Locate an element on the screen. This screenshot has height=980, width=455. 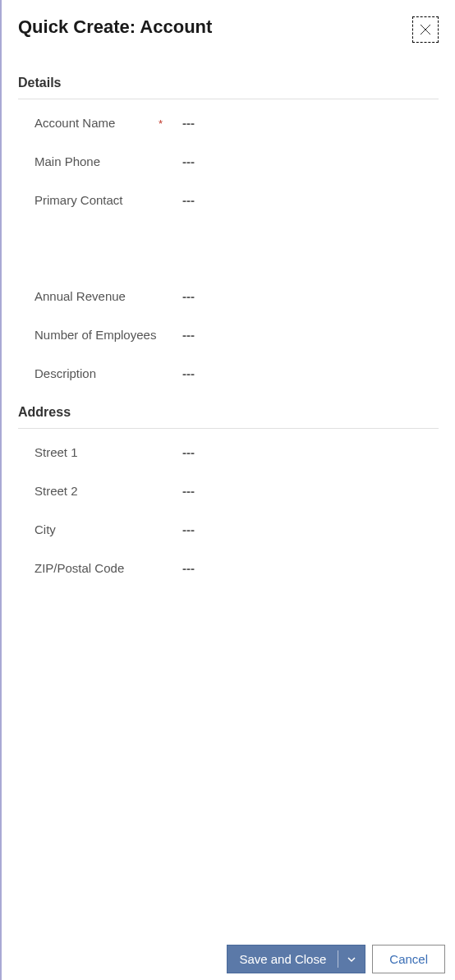
field-annual-revenue: Annual Revenue --- is located at coordinates (237, 296).